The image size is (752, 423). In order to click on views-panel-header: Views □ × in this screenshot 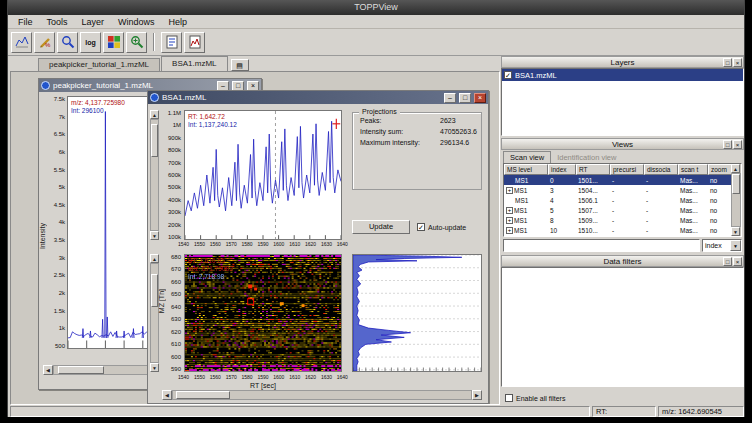, I will do `click(622, 144)`.